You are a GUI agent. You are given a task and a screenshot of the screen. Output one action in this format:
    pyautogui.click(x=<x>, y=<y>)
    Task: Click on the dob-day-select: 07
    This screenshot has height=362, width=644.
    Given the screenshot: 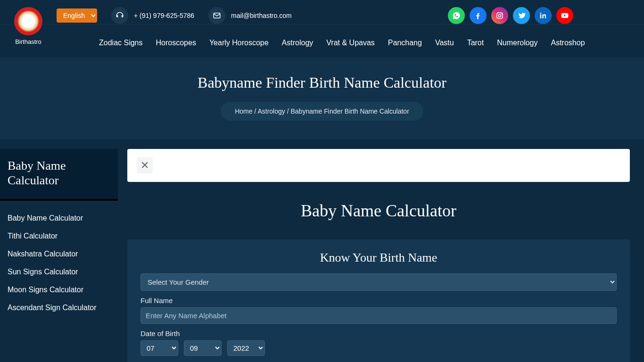 What is the action you would take?
    pyautogui.click(x=159, y=348)
    